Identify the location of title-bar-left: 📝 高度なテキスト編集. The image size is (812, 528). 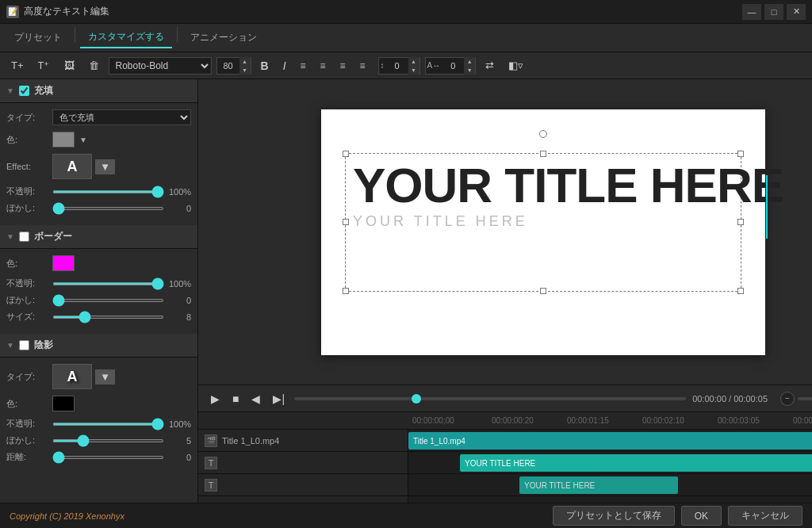
(58, 11).